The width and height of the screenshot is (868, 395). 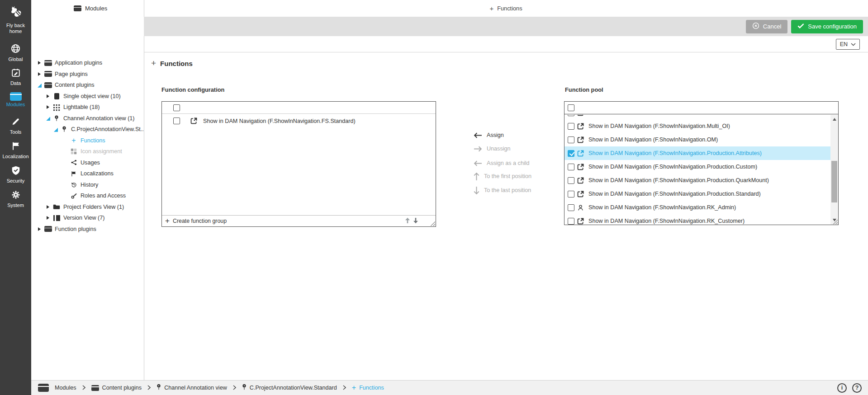 I want to click on sidebar-item-label: Localization, so click(x=15, y=156).